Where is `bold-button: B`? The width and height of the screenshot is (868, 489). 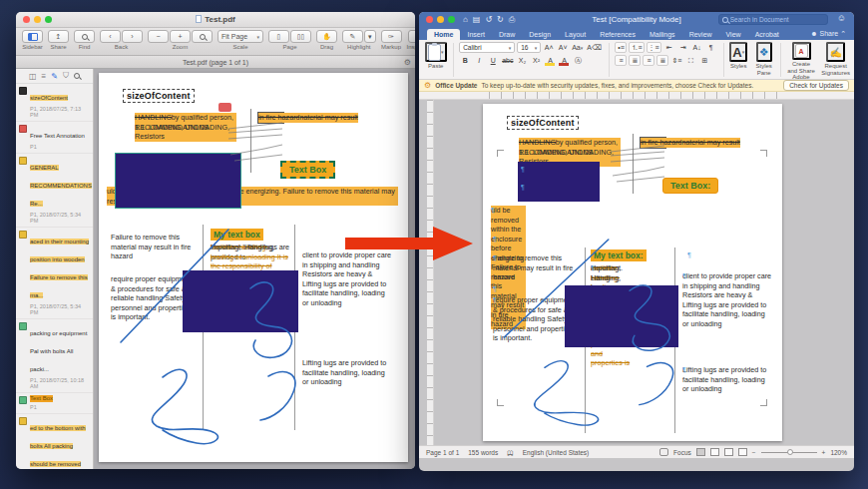
bold-button: B is located at coordinates (465, 60).